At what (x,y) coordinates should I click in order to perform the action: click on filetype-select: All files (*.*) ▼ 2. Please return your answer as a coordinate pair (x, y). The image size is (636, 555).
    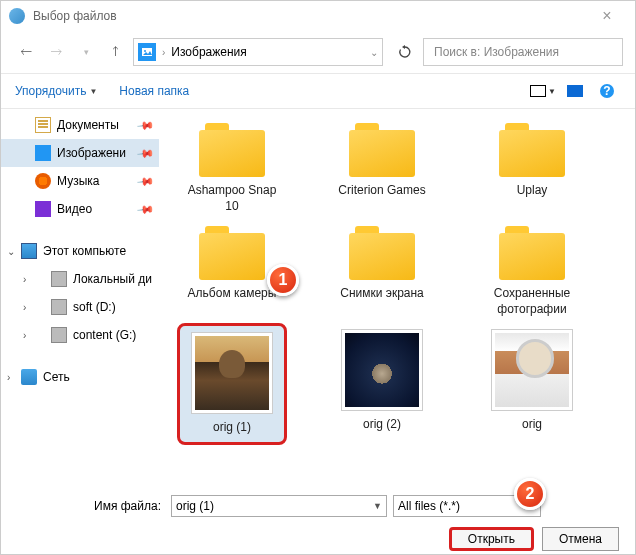
    Looking at the image, I should click on (467, 506).